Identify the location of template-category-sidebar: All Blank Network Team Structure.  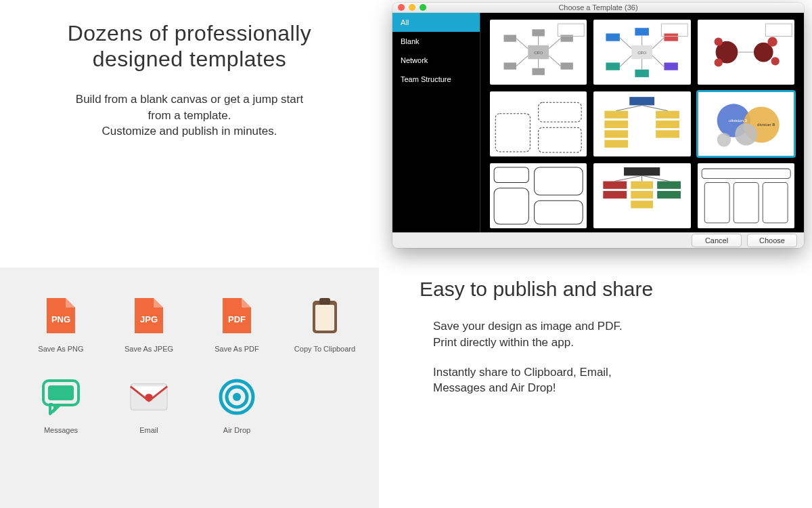
(436, 123).